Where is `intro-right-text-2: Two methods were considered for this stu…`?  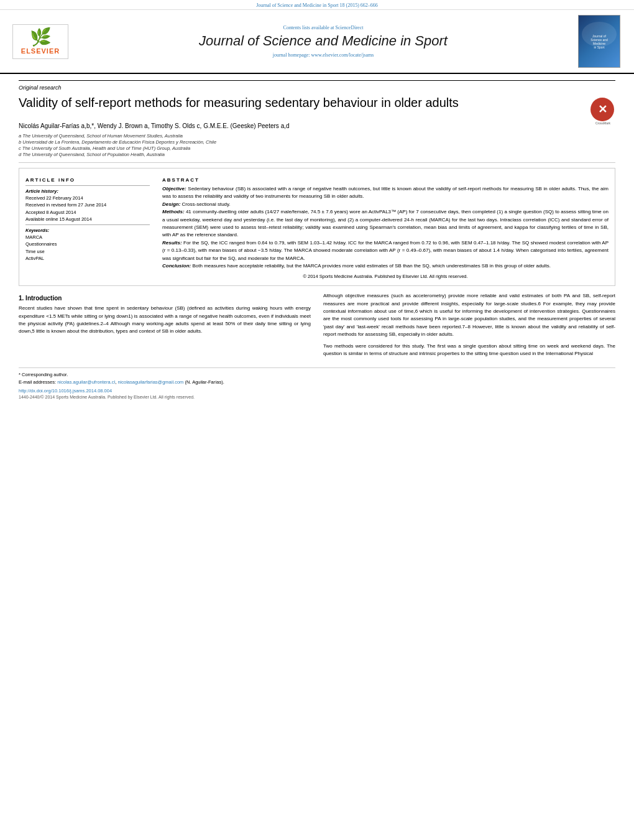
intro-right-text-2: Two methods were considered for this stu… is located at coordinates (469, 351).